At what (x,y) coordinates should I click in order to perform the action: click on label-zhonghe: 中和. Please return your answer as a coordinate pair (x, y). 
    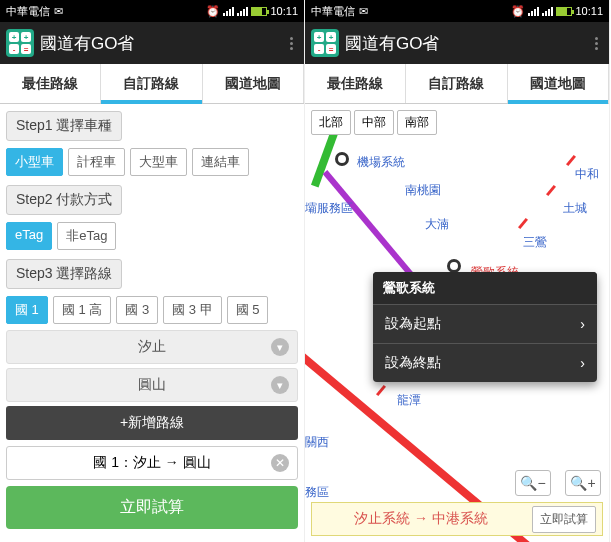
    Looking at the image, I should click on (587, 174).